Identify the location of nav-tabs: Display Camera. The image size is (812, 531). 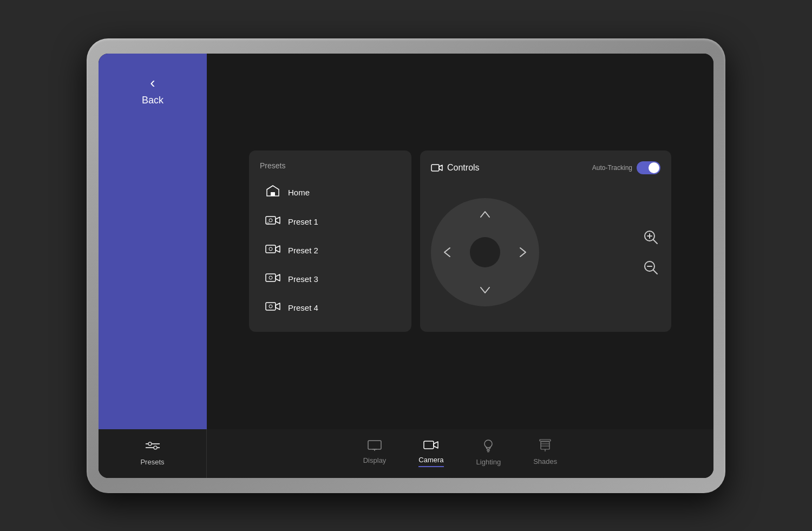
(460, 454).